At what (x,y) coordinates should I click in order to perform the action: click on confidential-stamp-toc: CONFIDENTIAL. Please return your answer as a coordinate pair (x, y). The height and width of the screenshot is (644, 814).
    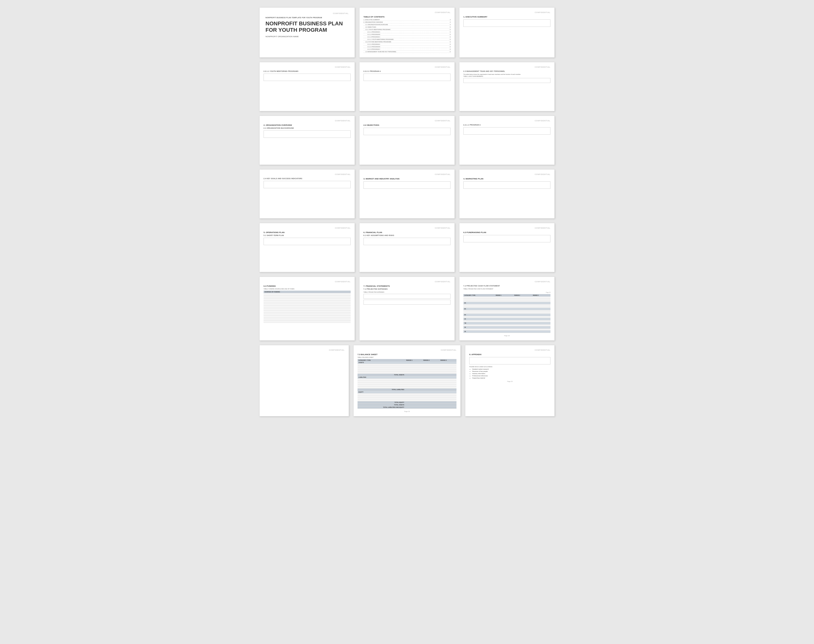
    Looking at the image, I should click on (407, 12).